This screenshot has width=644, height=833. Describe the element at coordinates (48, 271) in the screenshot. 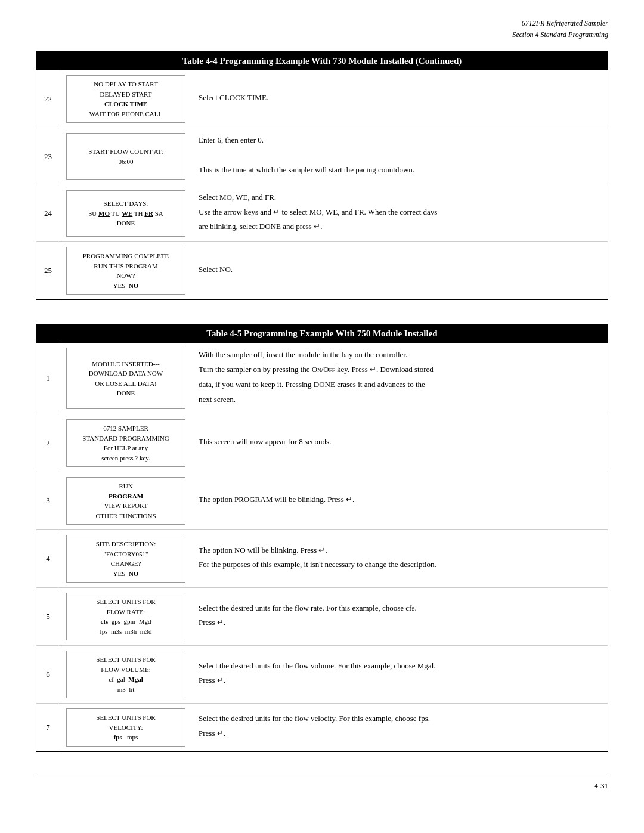

I see `row-number: 25` at that location.